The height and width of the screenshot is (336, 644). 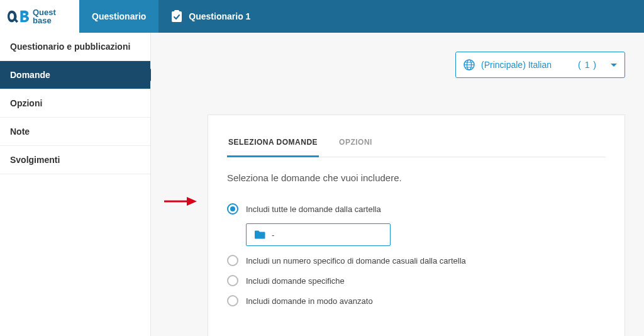 What do you see at coordinates (356, 142) in the screenshot?
I see `inner-tab-label: OPZIONI` at bounding box center [356, 142].